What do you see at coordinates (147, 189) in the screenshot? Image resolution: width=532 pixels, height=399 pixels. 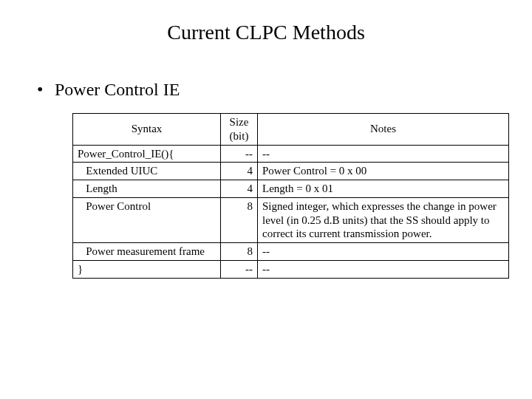 I see `cell-syntax: Length` at bounding box center [147, 189].